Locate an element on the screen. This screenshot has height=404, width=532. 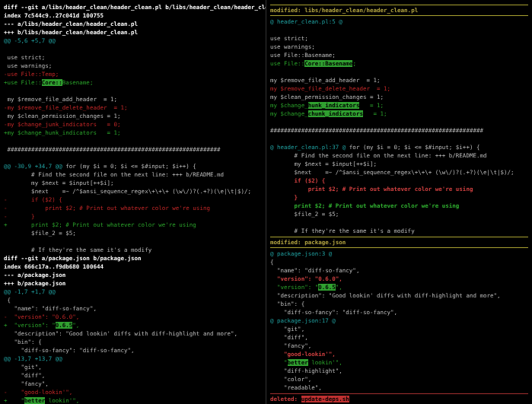
code-line: @ header_clean.pl:5 @ is located at coordinates (399, 21).